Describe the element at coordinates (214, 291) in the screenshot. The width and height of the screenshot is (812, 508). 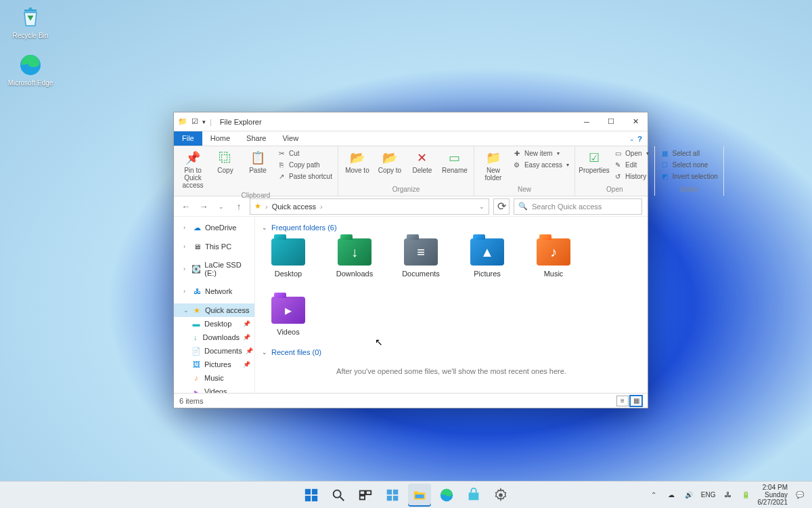
I see `nav-network: ›🖧Network` at that location.